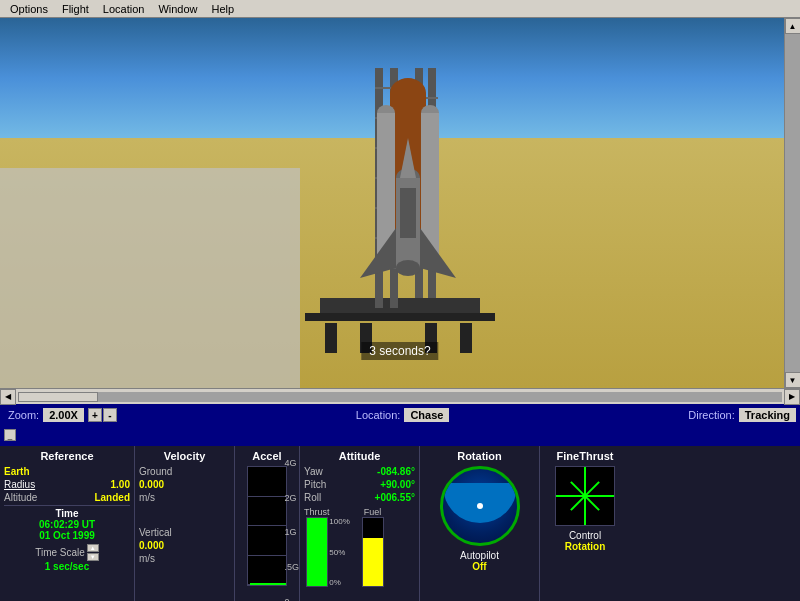  What do you see at coordinates (400, 9) in the screenshot?
I see `menubar: Options Flight Location Window Help` at bounding box center [400, 9].